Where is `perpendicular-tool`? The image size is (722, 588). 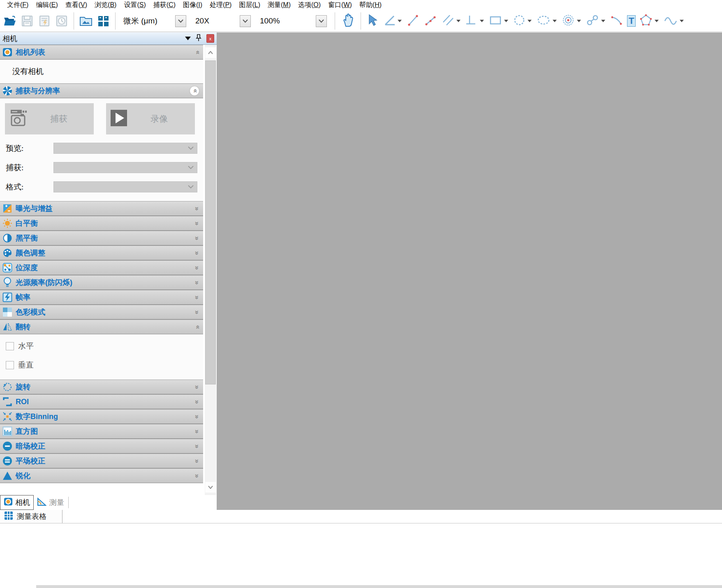
perpendicular-tool is located at coordinates (474, 21).